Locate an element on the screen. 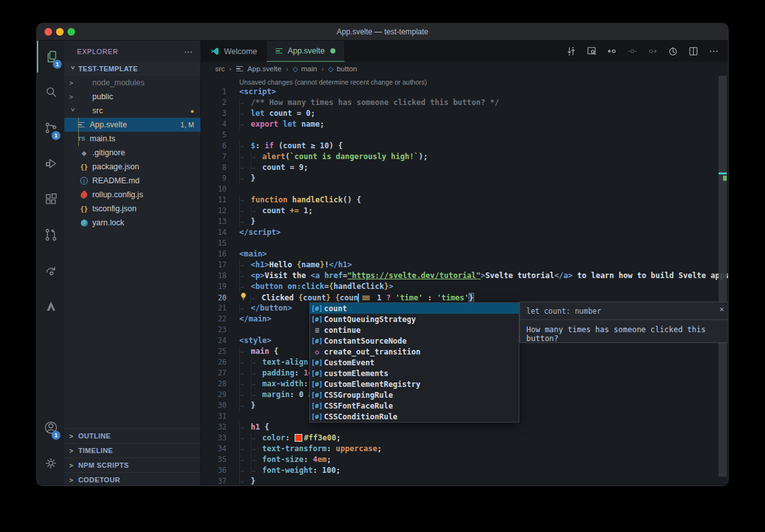  code-line-11: 11→function handleClick() { is located at coordinates (465, 200).